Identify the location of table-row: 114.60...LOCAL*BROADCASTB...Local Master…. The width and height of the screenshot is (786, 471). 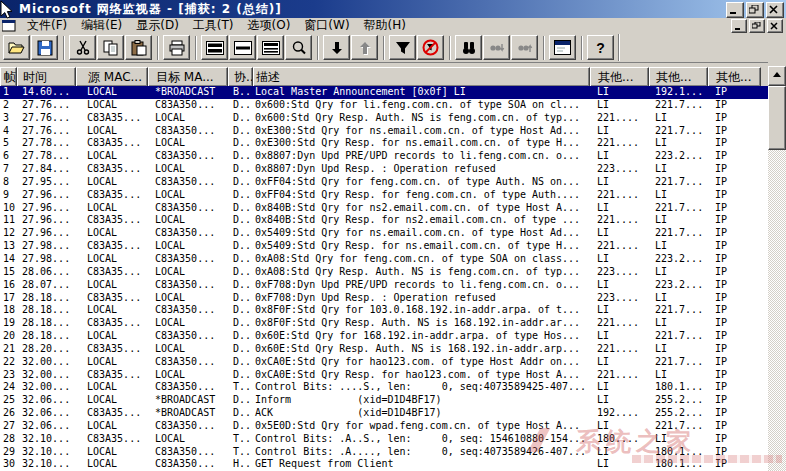
(384, 92).